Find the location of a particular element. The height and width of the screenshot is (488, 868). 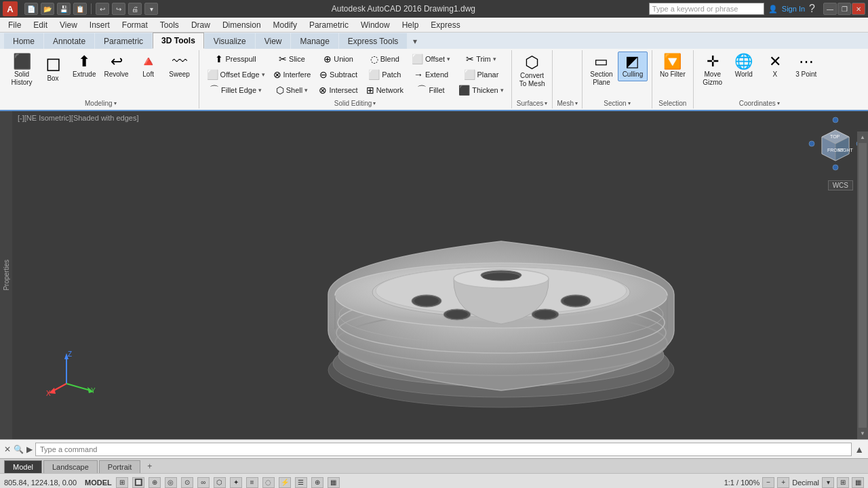

menu-item-parametric: Parametric is located at coordinates (329, 25).